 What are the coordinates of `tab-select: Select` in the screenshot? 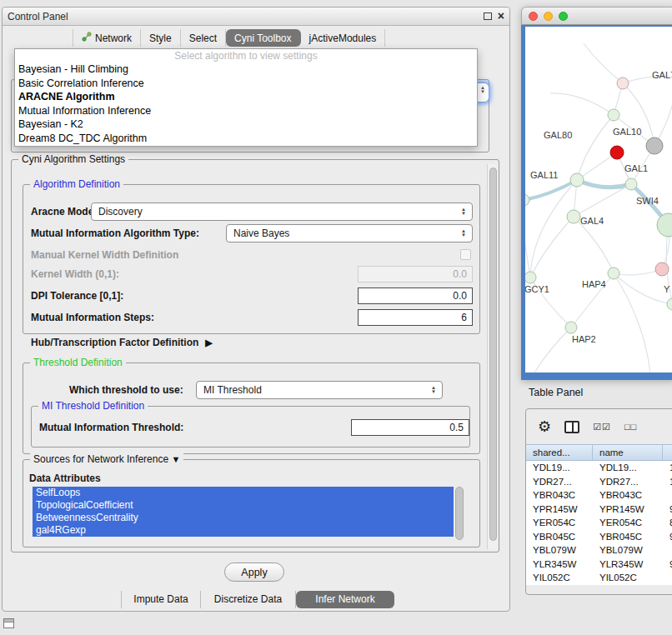 It's located at (203, 38).